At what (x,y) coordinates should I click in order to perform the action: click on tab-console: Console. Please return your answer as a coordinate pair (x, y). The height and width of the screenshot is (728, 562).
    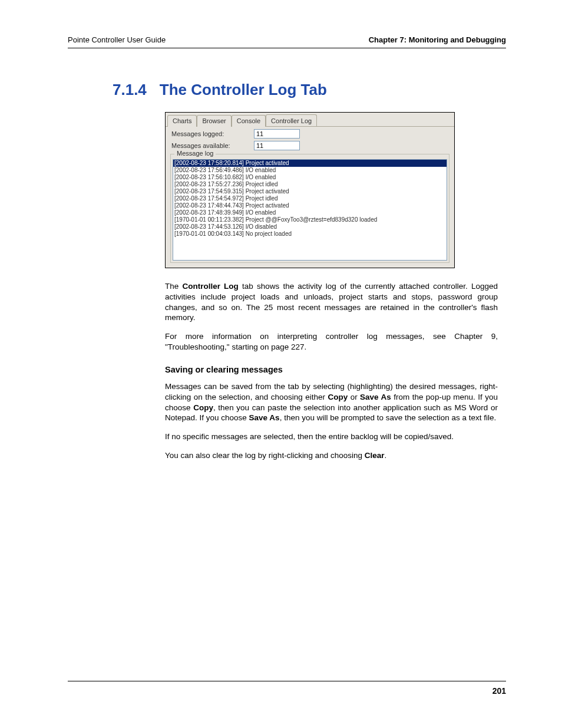
    Looking at the image, I should click on (249, 121).